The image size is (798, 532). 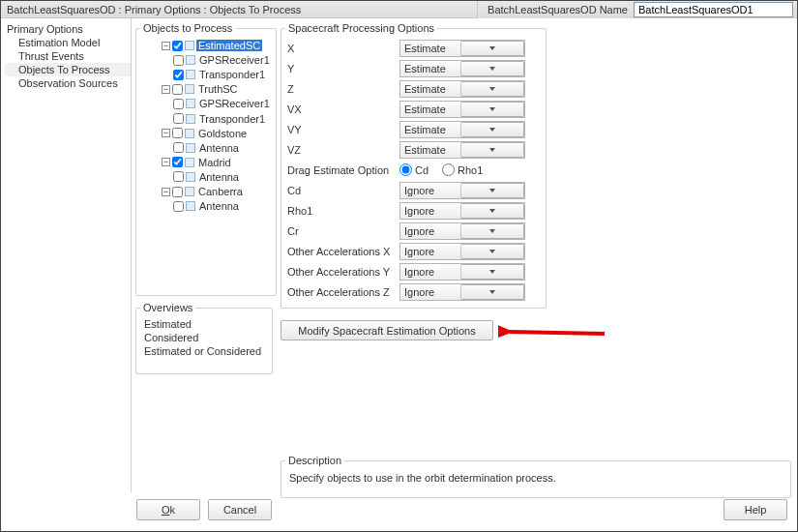 What do you see at coordinates (342, 251) in the screenshot?
I see `spo-label: Other Accelerations X` at bounding box center [342, 251].